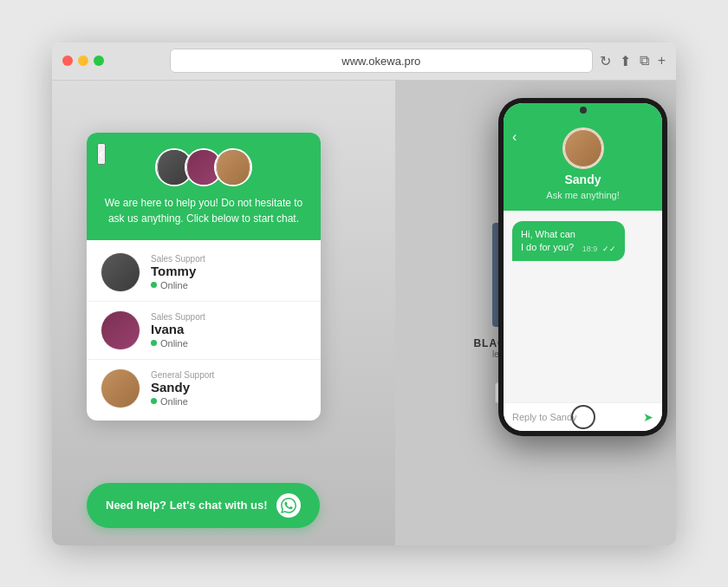 The image size is (728, 587). I want to click on chat-back-button: ‹, so click(101, 154).